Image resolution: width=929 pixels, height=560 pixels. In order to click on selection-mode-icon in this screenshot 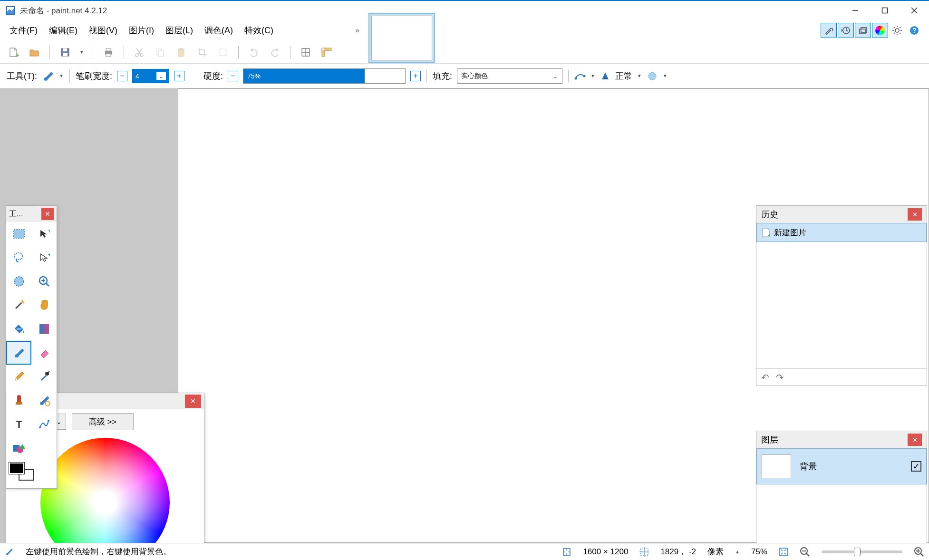, I will do `click(652, 76)`.